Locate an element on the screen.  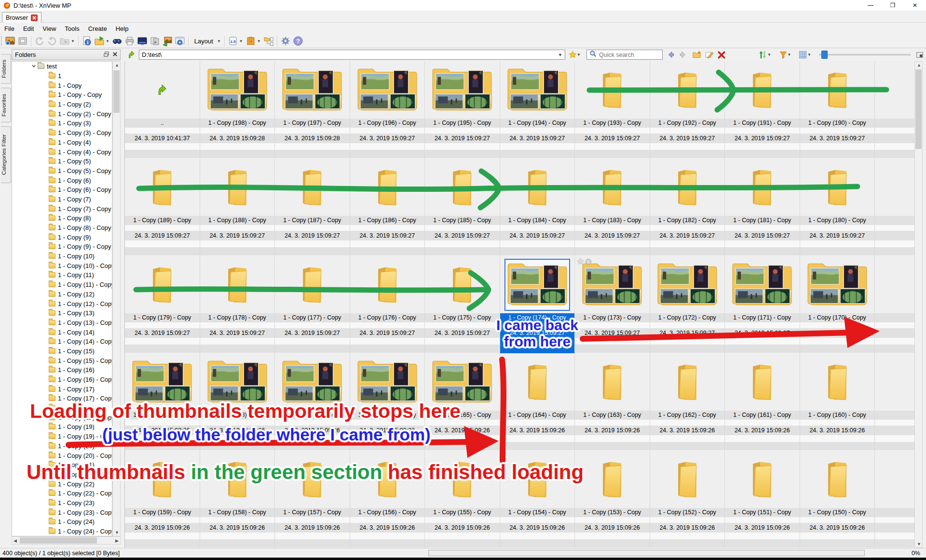
grid-cell-folder: 1 - Copy (180) - Copy24. 3. 2019 15:09:2… is located at coordinates (838, 207).